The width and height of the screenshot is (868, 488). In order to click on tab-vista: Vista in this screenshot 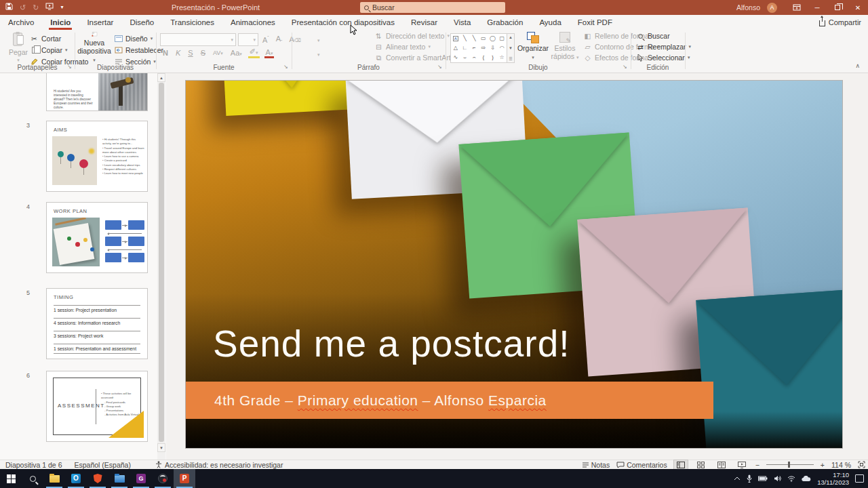, I will do `click(462, 22)`.